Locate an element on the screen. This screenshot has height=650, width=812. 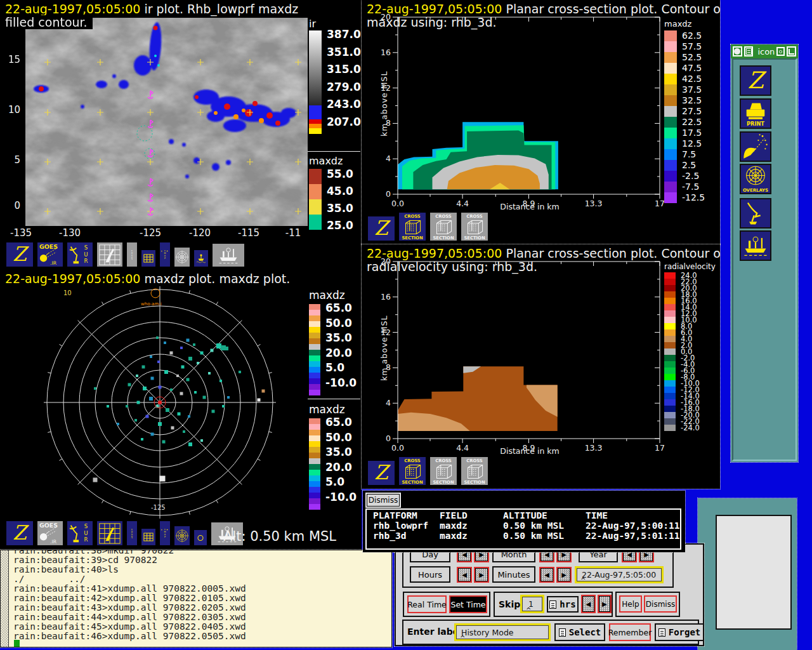
colorbar-label: 25.0 is located at coordinates (340, 225).